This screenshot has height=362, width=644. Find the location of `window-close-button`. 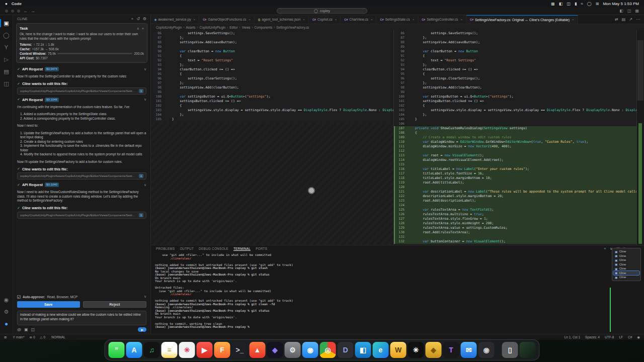

window-close-button is located at coordinates (7, 11).